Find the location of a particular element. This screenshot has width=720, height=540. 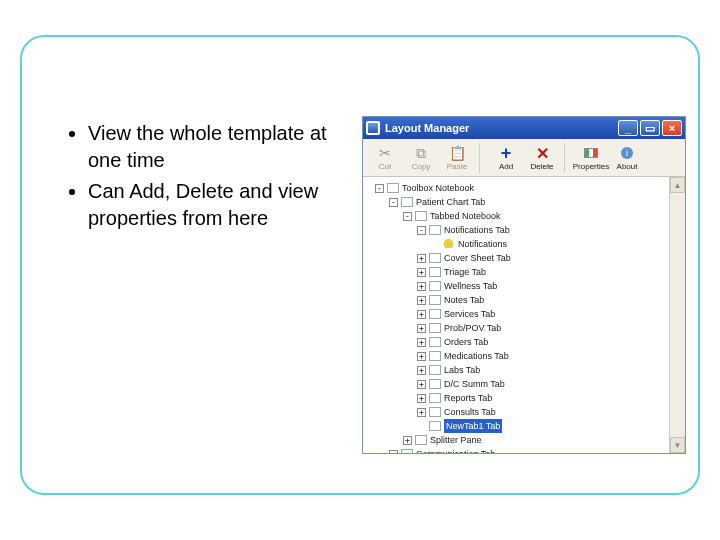

tree-node-label: Triage Tab is located at coordinates (465, 272).